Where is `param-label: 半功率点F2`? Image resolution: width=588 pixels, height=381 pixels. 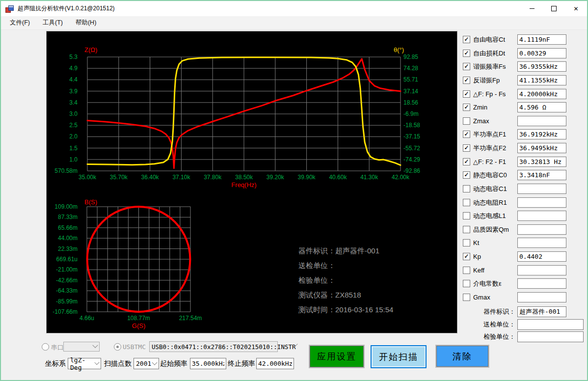
param-label: 半功率点F2 is located at coordinates (490, 148).